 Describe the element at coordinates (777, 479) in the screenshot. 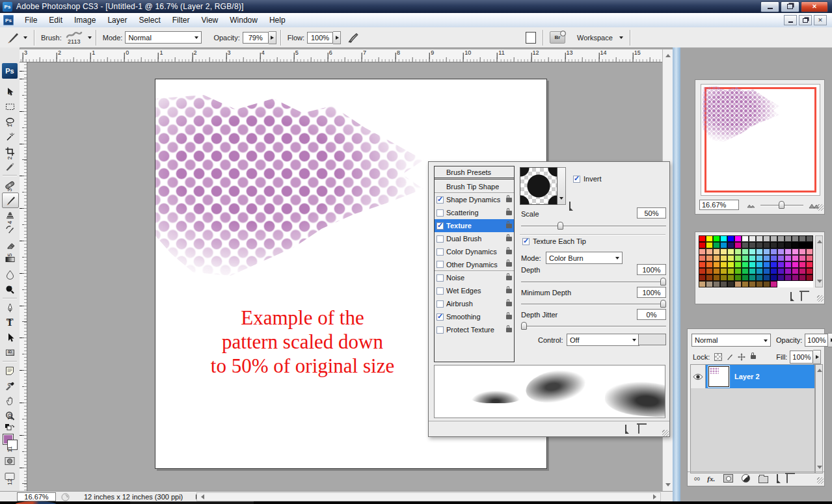

I see `new-layer-button` at that location.